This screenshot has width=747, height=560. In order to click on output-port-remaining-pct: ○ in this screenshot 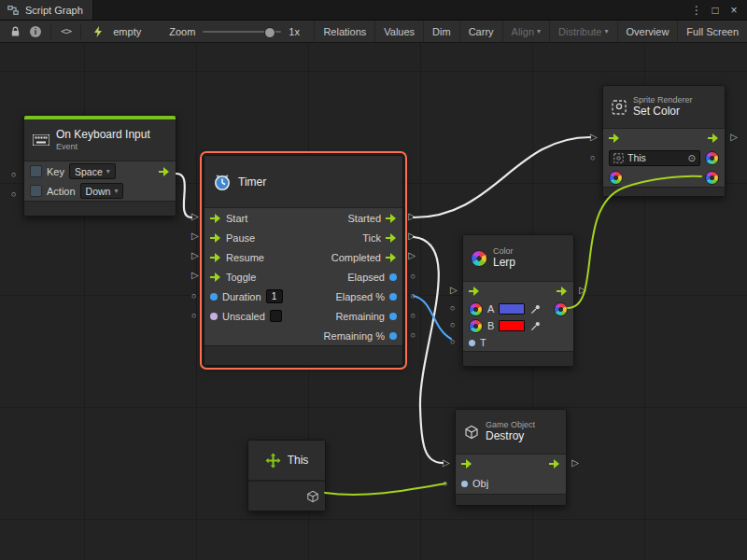, I will do `click(413, 335)`.